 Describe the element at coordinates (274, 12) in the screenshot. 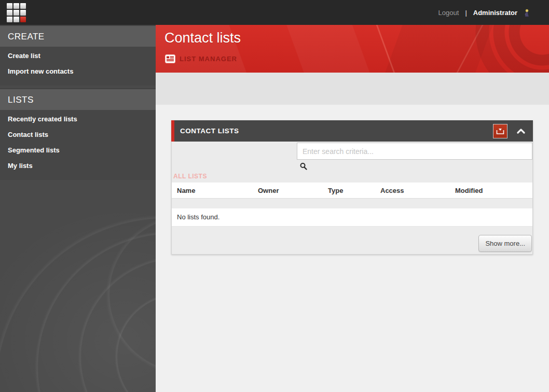

I see `topbar: Logout | Administrator` at that location.